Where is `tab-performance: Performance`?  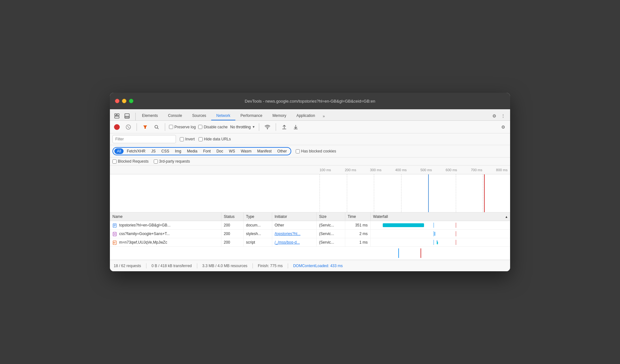
tab-performance: Performance is located at coordinates (252, 116).